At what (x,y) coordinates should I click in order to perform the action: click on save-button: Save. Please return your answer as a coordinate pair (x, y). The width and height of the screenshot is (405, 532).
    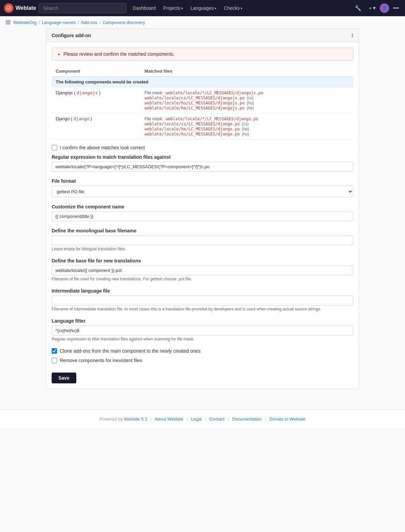
    Looking at the image, I should click on (64, 378).